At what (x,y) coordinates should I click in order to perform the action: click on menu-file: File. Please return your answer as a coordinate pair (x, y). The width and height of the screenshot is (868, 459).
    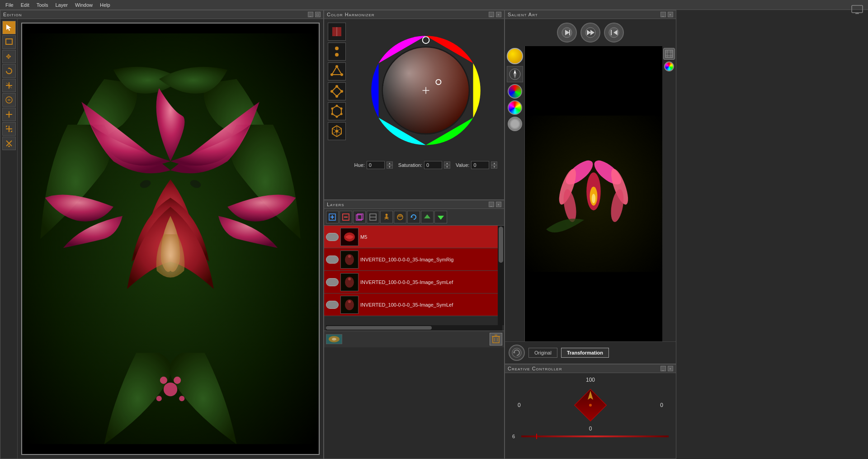
    Looking at the image, I should click on (9, 5).